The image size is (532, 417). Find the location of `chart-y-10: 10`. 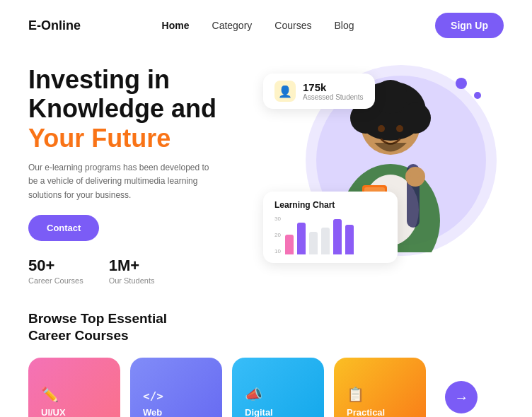

chart-y-10: 10 is located at coordinates (277, 252).